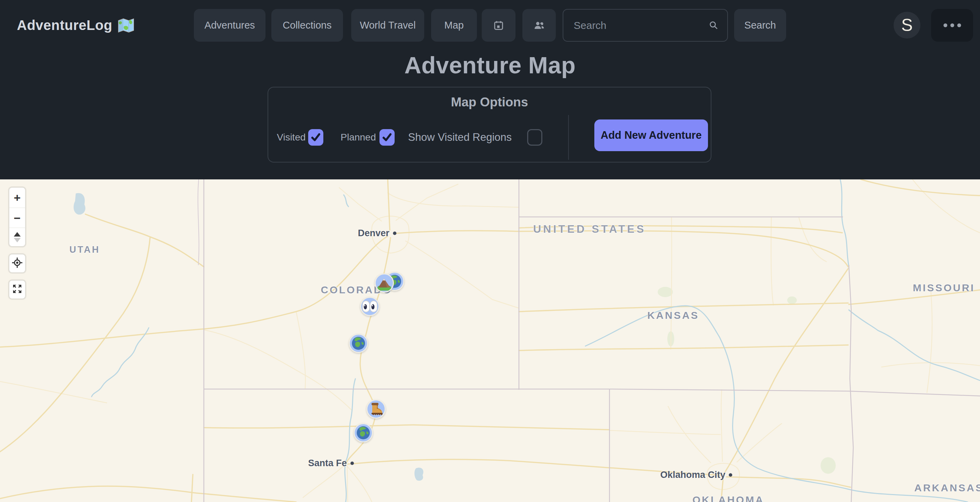  What do you see at coordinates (370, 307) in the screenshot?
I see `adventure-marker-eyes` at bounding box center [370, 307].